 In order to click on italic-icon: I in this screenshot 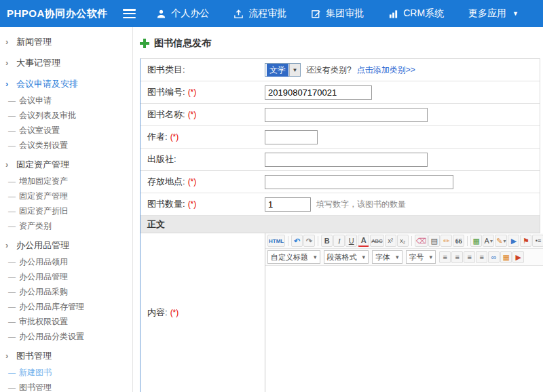, I will do `click(339, 241)`.